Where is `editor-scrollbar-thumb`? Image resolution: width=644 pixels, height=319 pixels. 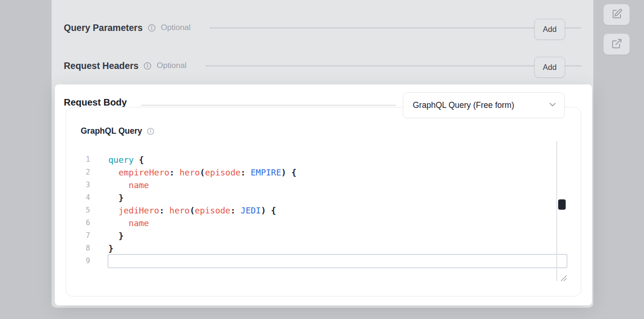 editor-scrollbar-thumb is located at coordinates (562, 205).